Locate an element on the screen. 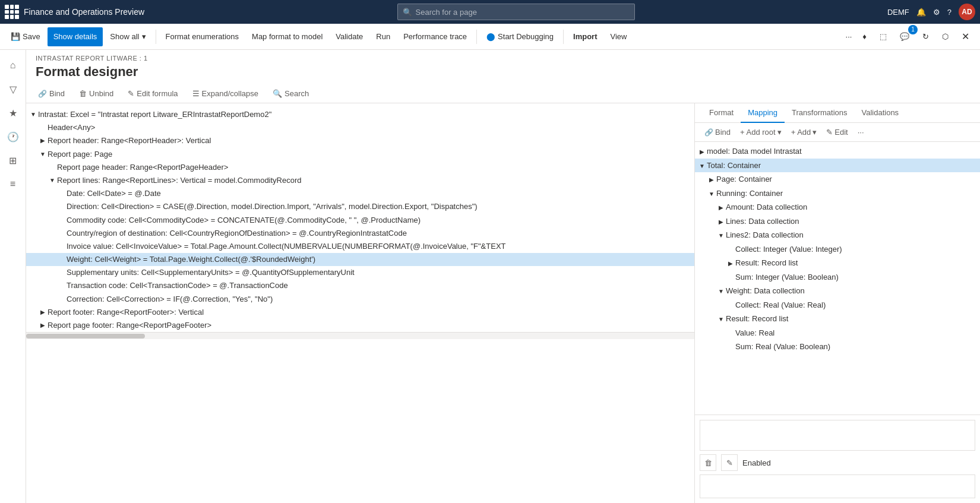 The width and height of the screenshot is (980, 503). tree-node-report-footer: ▶ Report footer: Range<ReportFooter>: Ve… is located at coordinates (360, 312).